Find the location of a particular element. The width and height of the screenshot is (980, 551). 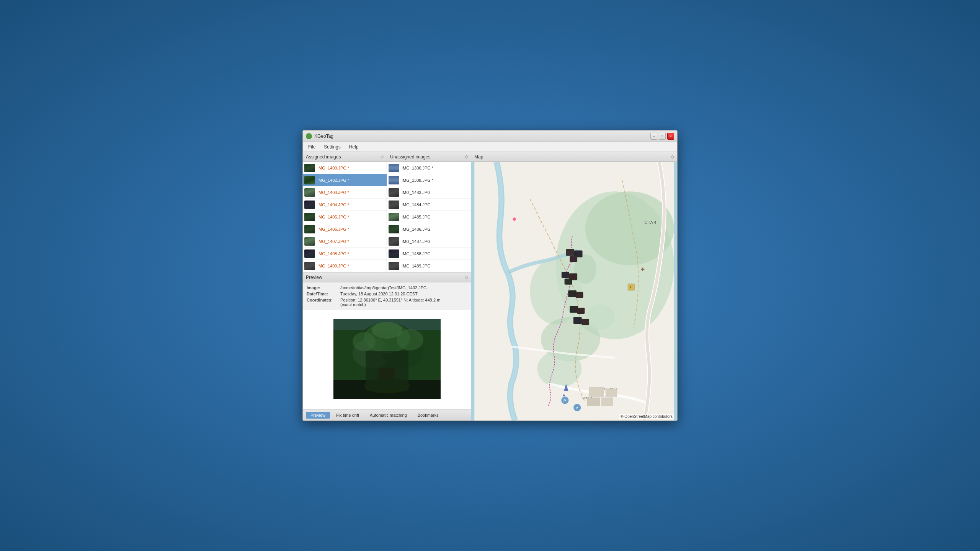

list-item: IMG_1489.JPG is located at coordinates (429, 266).